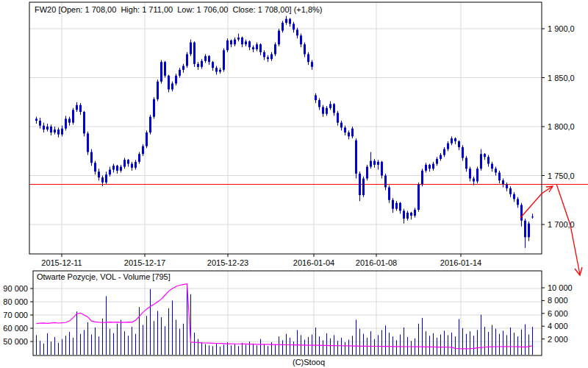 The image size is (588, 368). I want to click on svg-text: 1 800,0, so click(562, 127).